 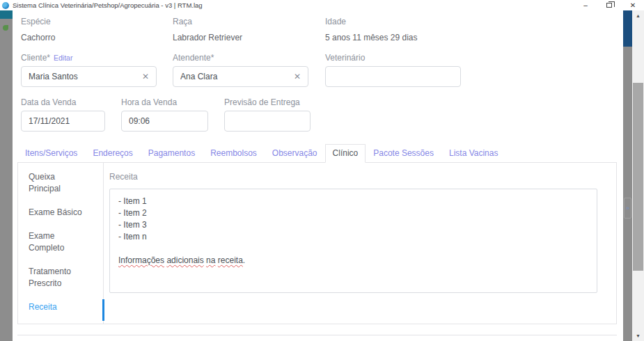 I want to click on receita-line: - Item 3, so click(x=354, y=225).